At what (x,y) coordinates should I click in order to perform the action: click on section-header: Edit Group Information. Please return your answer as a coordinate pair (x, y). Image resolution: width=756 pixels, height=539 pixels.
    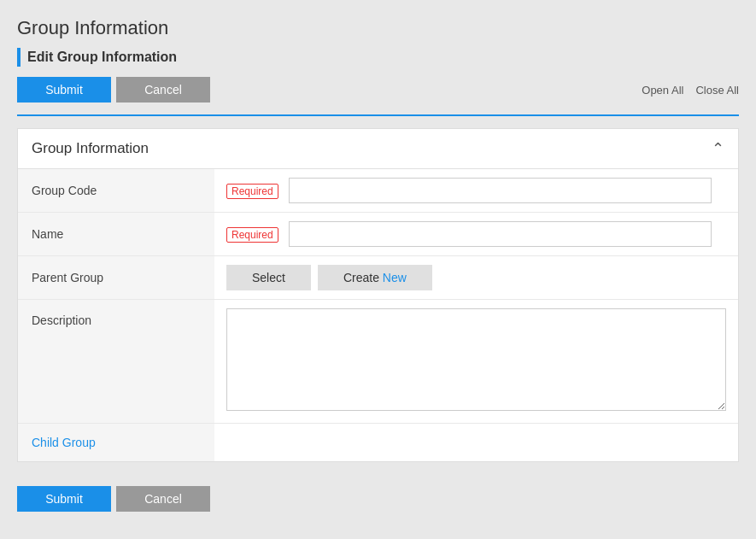
    Looking at the image, I should click on (378, 57).